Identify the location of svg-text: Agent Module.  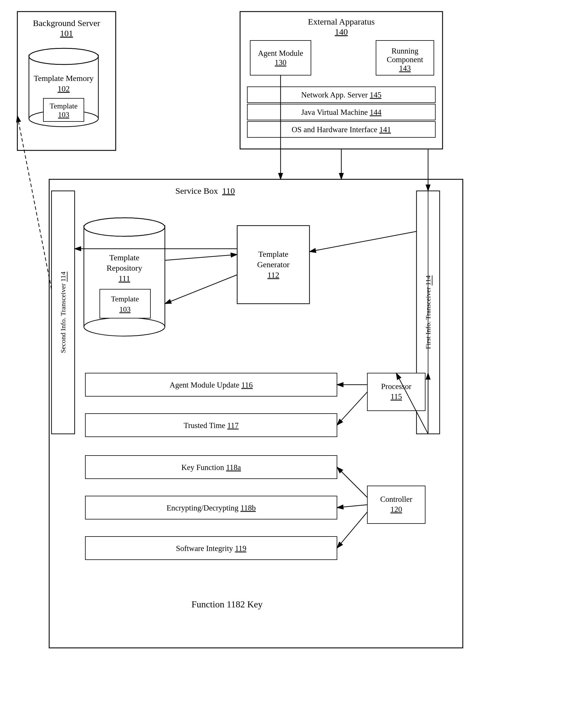
(281, 53).